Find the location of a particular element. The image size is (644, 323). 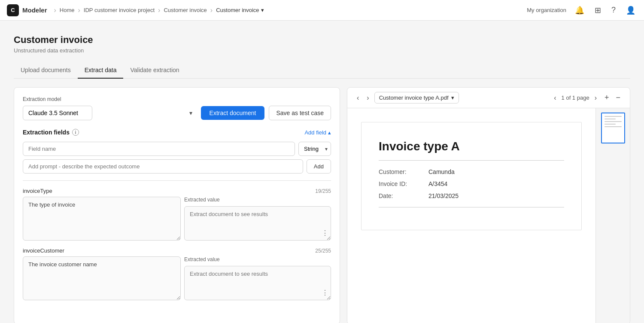

tab-validate-extraction: Validate extraction is located at coordinates (155, 70).